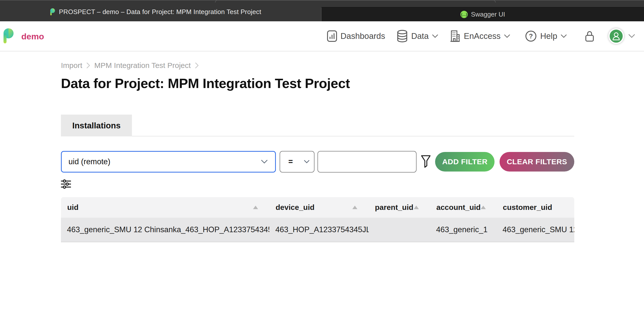 Image resolution: width=644 pixels, height=328 pixels. I want to click on filter-operator-value: =, so click(291, 162).